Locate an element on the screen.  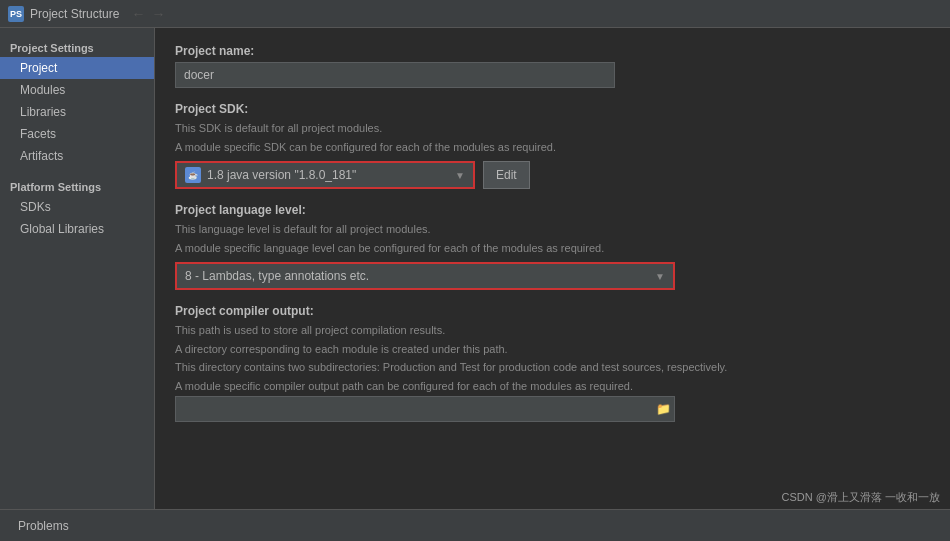
sdk-icon: ☕ is located at coordinates (193, 175).